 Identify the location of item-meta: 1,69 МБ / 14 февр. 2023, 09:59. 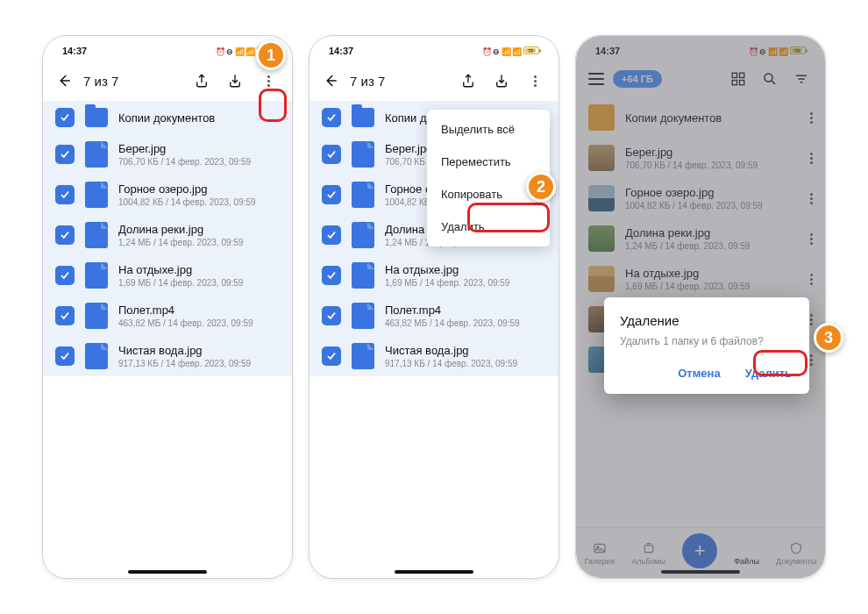
(712, 286).